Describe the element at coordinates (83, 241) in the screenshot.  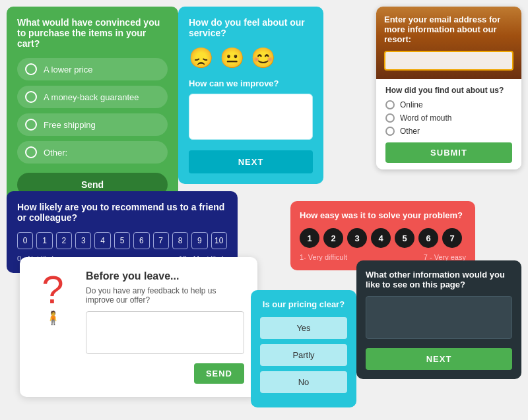
I see `nps-3: 3` at that location.